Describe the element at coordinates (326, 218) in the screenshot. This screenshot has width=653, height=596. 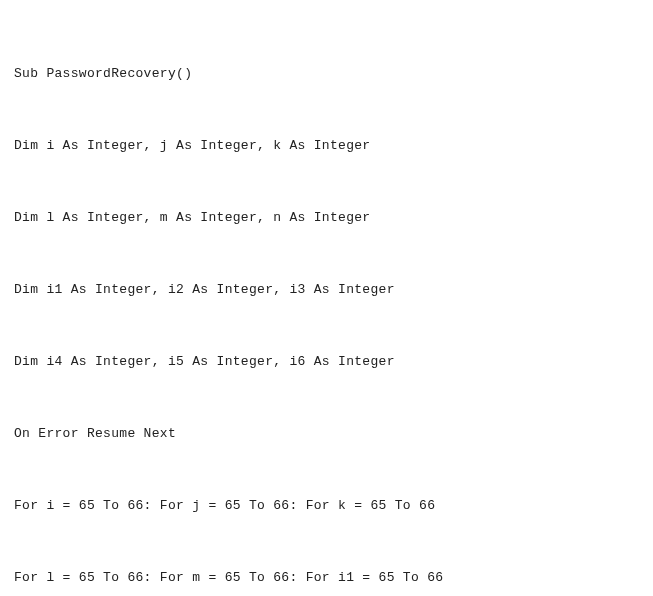
I see `code-line: Dim l As Integer, m As Integer, n As Int…` at that location.